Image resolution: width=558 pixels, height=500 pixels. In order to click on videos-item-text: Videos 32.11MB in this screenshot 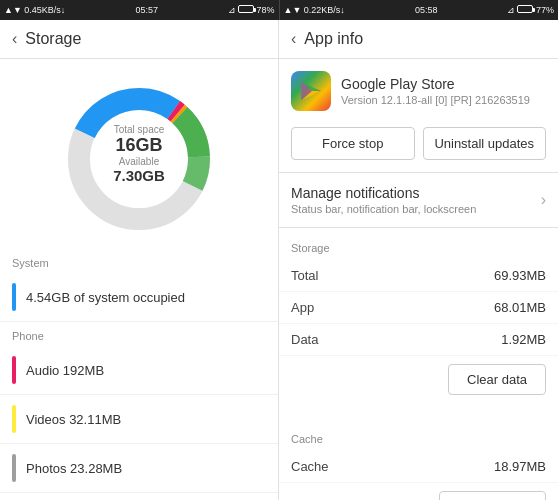, I will do `click(74, 420)`.